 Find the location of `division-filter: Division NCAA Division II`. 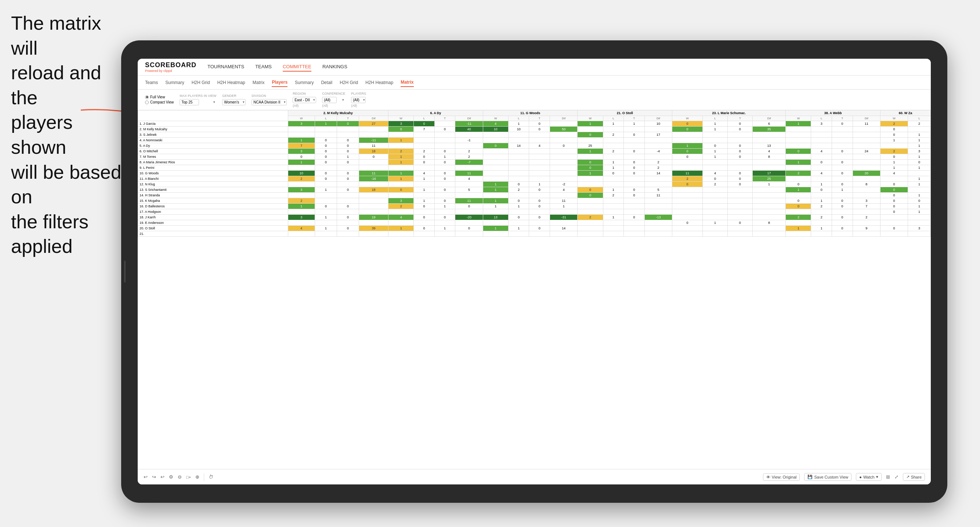

division-filter: Division NCAA Division II is located at coordinates (269, 100).